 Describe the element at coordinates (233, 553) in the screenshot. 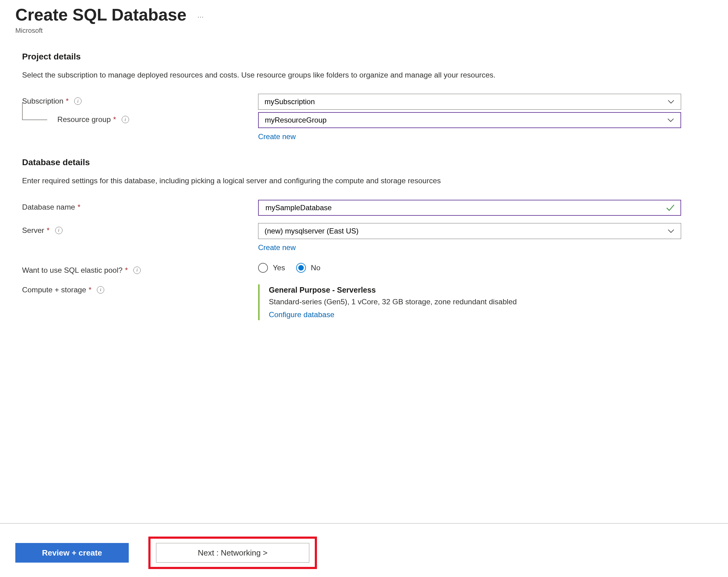

I see `next-button-highlight: Next : Networking >` at that location.